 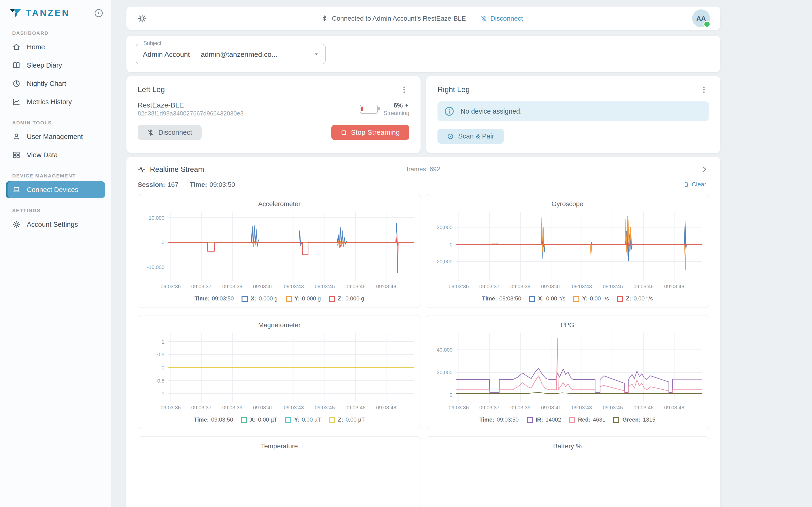 What do you see at coordinates (154, 267) in the screenshot?
I see `y-tick-label: -10,000` at bounding box center [154, 267].